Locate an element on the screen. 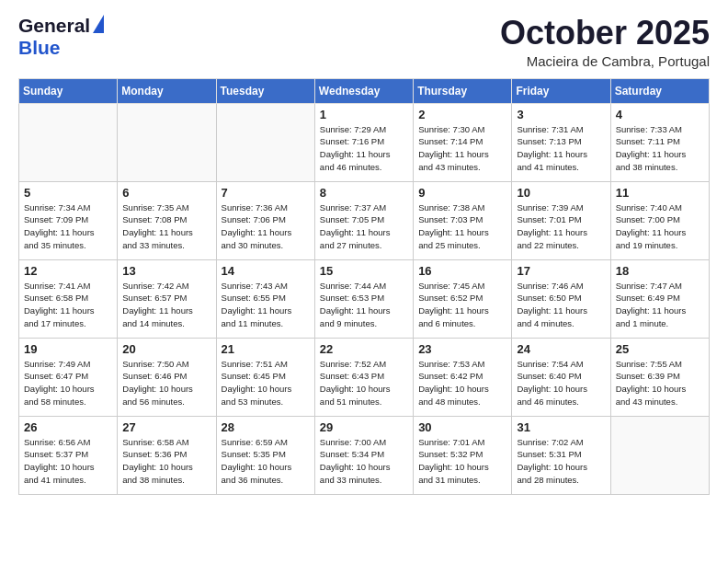 The image size is (728, 563). day-info: Sunrise: 7:47 AMSunset: 6:49 PMDaylight:… is located at coordinates (660, 305).